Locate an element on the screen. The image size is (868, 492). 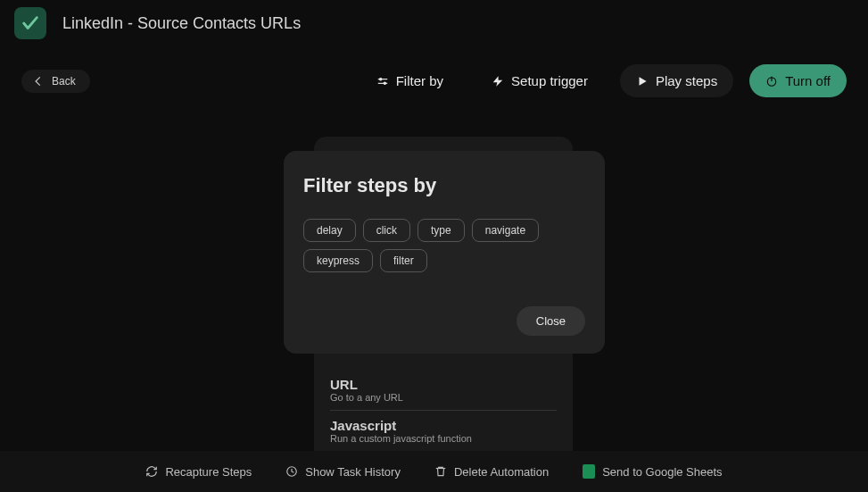
clock-icon is located at coordinates (292, 471).